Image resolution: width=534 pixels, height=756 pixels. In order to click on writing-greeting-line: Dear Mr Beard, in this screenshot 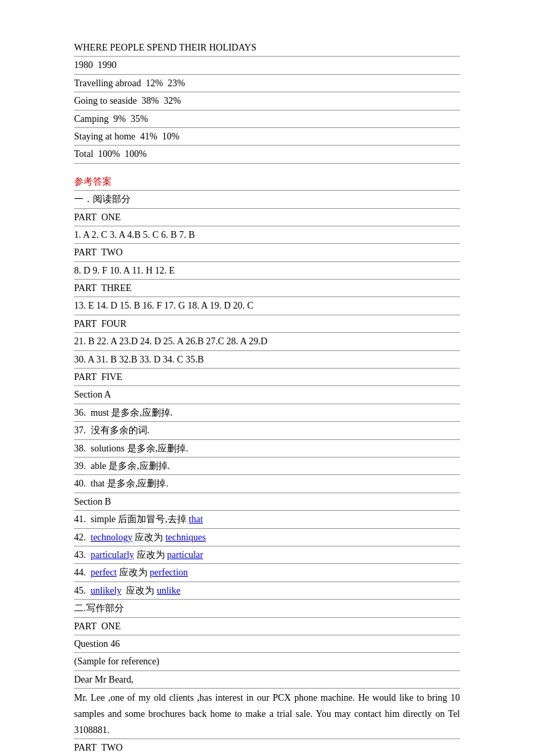, I will do `click(267, 681)`.